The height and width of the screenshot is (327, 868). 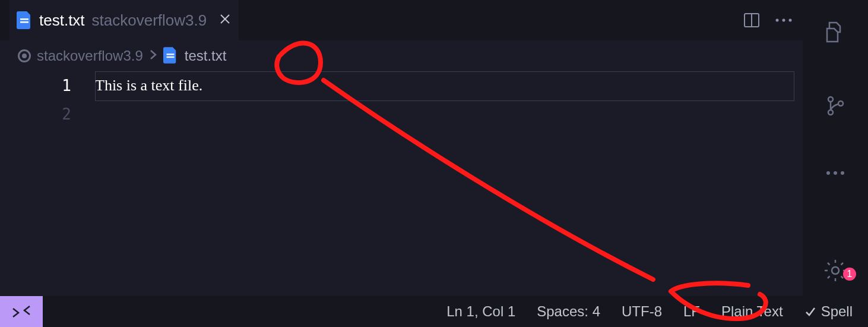 What do you see at coordinates (225, 20) in the screenshot?
I see `close-tab-button` at bounding box center [225, 20].